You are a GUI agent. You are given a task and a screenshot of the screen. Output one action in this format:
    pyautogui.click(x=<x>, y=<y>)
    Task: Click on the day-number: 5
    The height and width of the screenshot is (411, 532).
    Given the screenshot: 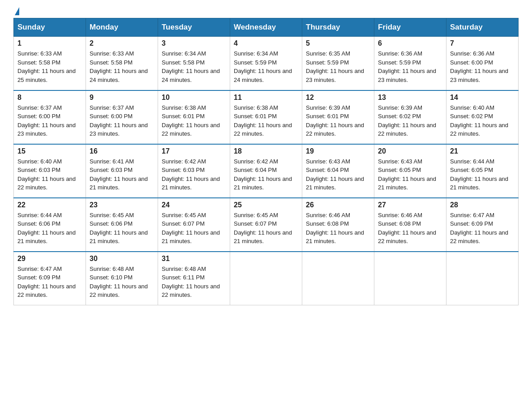 What is the action you would take?
    pyautogui.click(x=338, y=43)
    